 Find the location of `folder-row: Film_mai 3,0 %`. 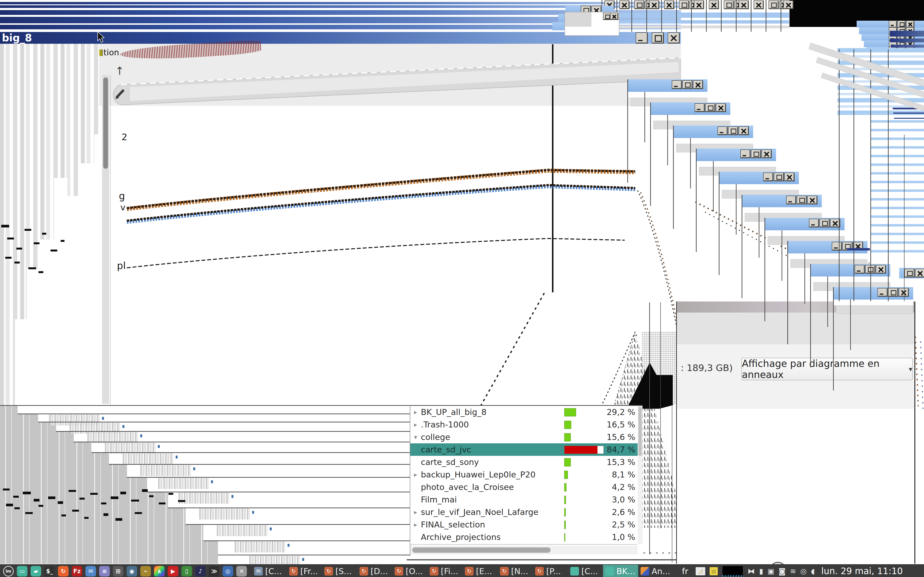

folder-row: Film_mai 3,0 % is located at coordinates (527, 500).